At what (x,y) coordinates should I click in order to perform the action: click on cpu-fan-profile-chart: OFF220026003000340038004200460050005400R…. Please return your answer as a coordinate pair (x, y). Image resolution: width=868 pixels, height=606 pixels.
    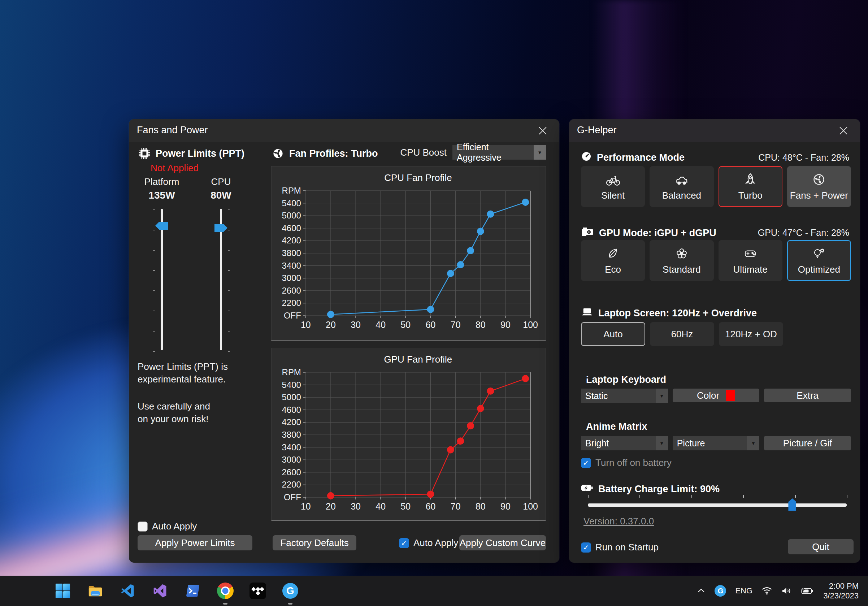
    Looking at the image, I should click on (408, 253).